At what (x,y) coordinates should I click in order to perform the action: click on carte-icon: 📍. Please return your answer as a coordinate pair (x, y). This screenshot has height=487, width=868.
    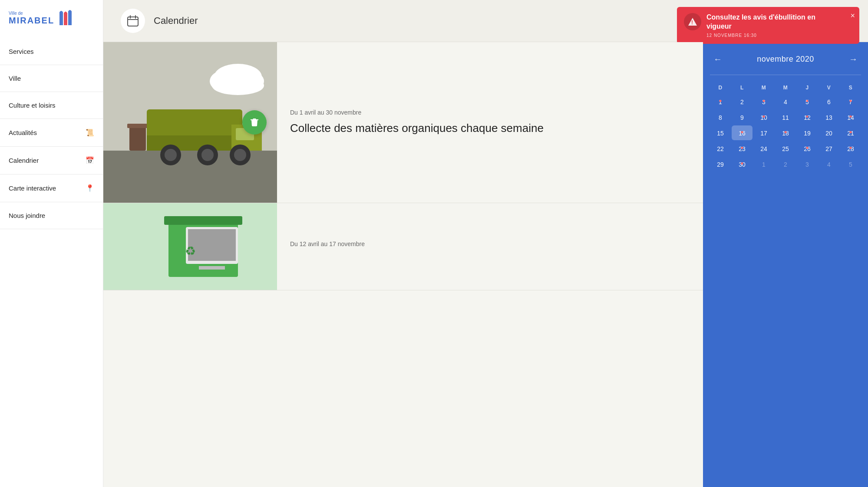
    Looking at the image, I should click on (90, 188).